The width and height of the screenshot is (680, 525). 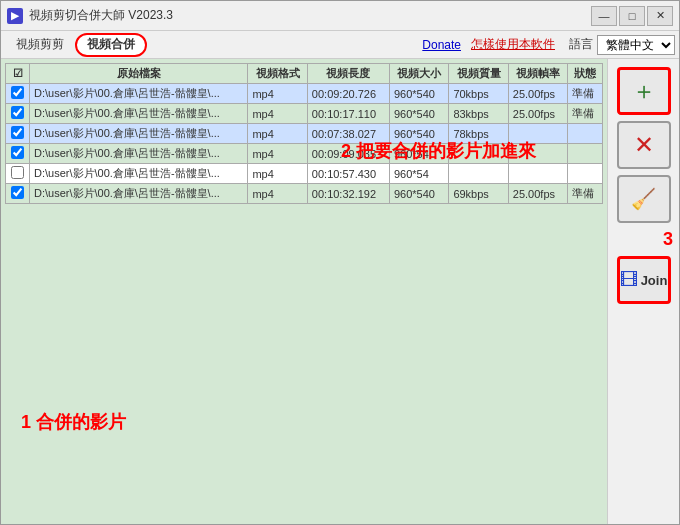 I want to click on remove-icon: ✕, so click(x=644, y=145).